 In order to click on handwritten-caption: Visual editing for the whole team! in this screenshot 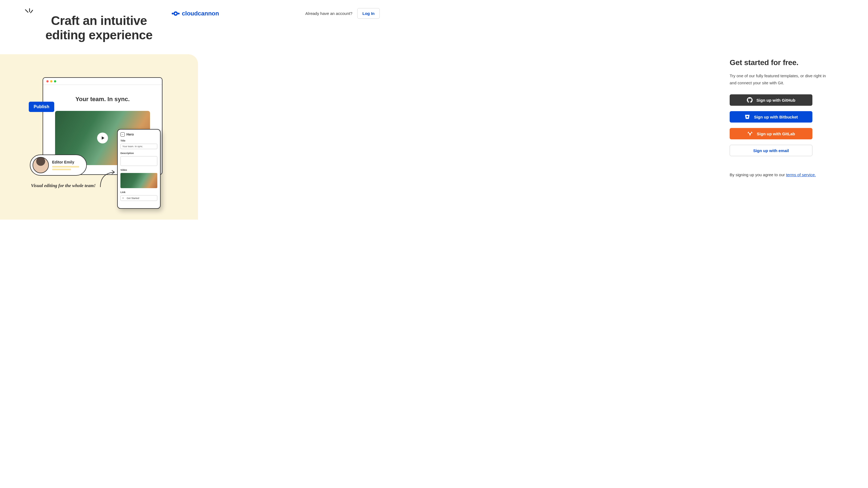, I will do `click(63, 186)`.